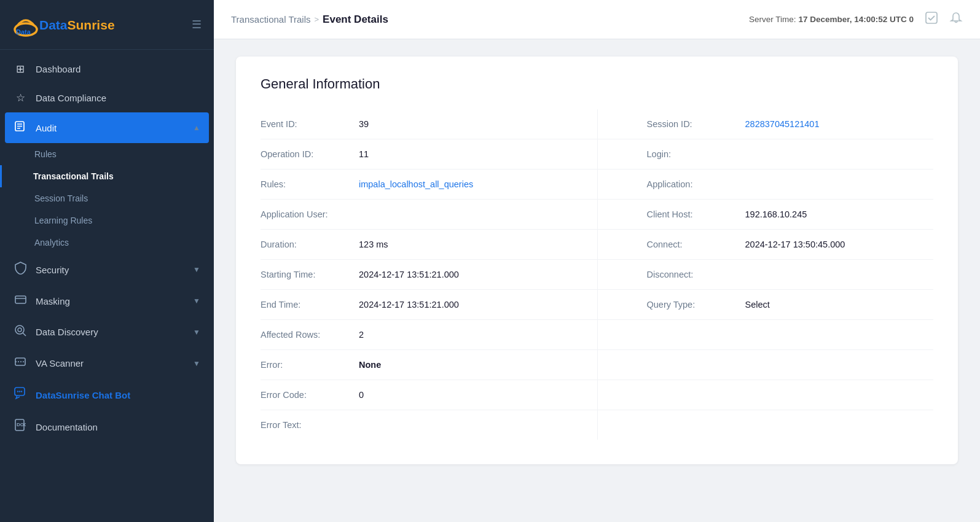 This screenshot has width=980, height=522. What do you see at coordinates (766, 425) in the screenshot?
I see `cell-error-text-right` at bounding box center [766, 425].